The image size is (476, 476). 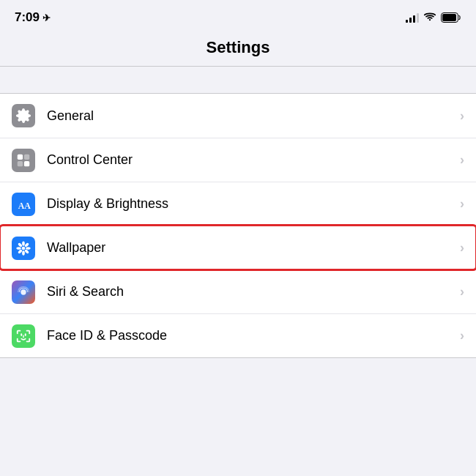 I want to click on wifi-icon, so click(x=430, y=18).